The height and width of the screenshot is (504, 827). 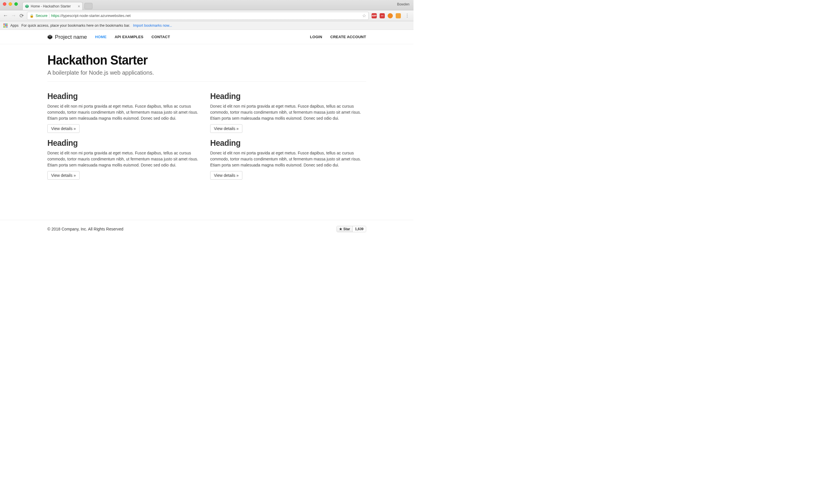 What do you see at coordinates (50, 37) in the screenshot?
I see `brand-cube-icon` at bounding box center [50, 37].